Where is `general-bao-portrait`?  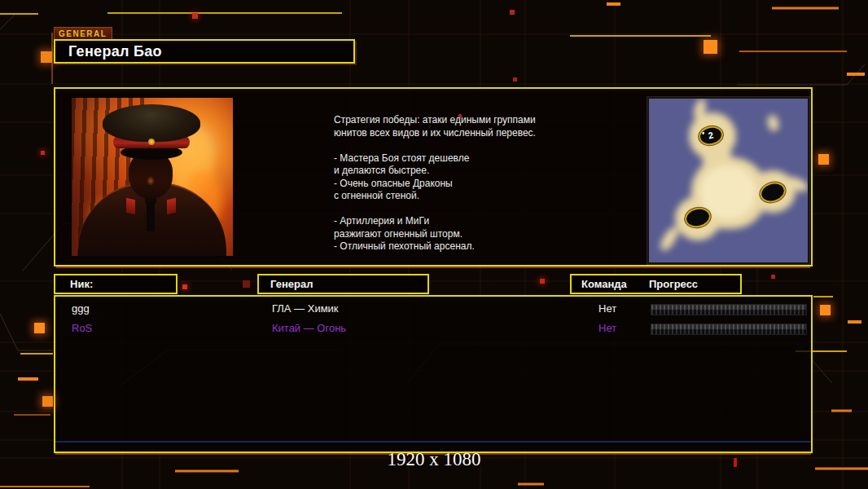
general-bao-portrait is located at coordinates (152, 177).